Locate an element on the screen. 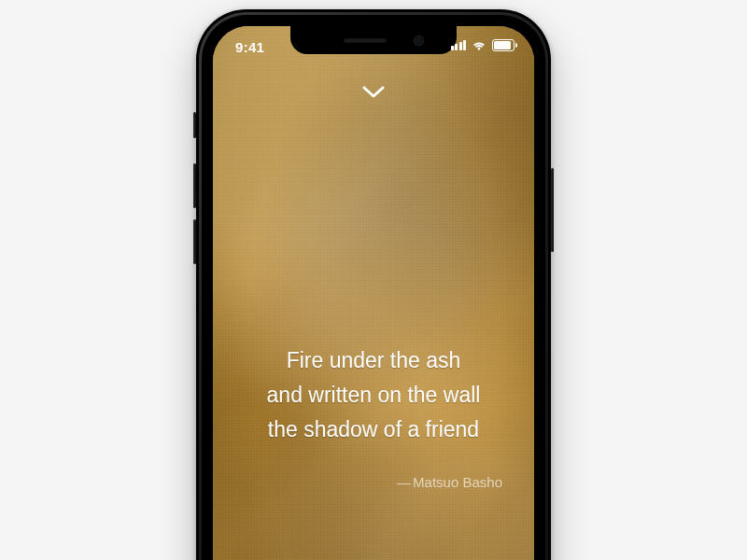  status-time: 9:41 is located at coordinates (250, 47).